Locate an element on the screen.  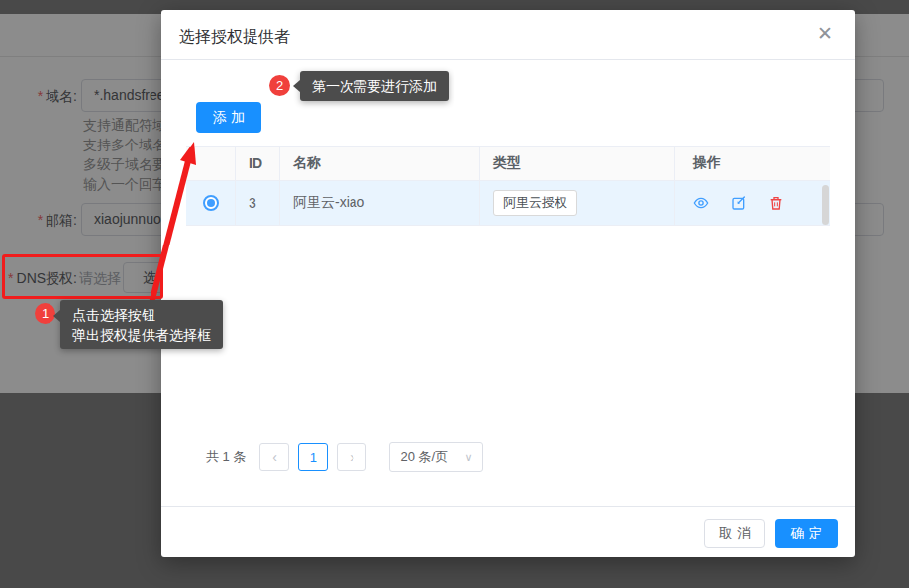
tooltip-line: 弹出授权提供者选择框 is located at coordinates (142, 335).